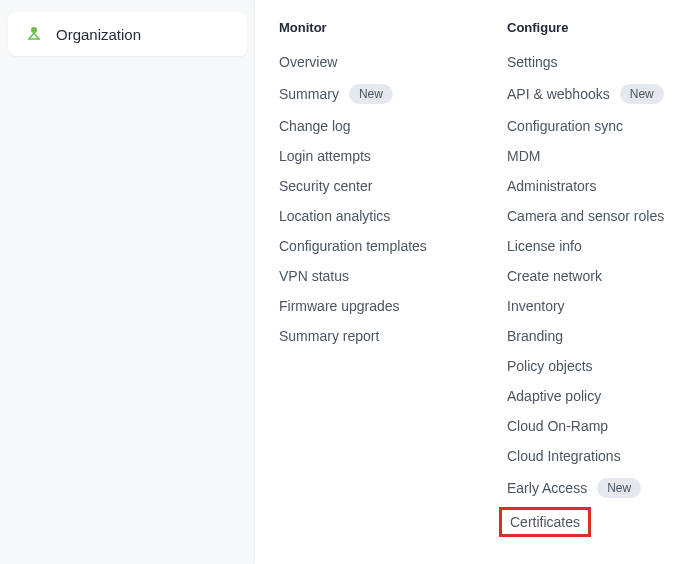 Image resolution: width=691 pixels, height=564 pixels. What do you see at coordinates (308, 62) in the screenshot?
I see `menu-item-label: Overview` at bounding box center [308, 62].